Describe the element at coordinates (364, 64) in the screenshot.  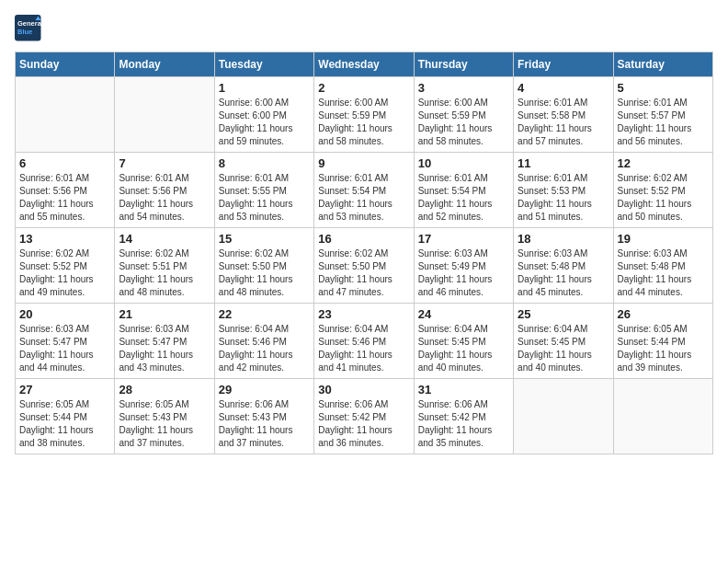
I see `calendar-header-row: SundayMondayTuesdayWednesdayThursdayFrid…` at that location.